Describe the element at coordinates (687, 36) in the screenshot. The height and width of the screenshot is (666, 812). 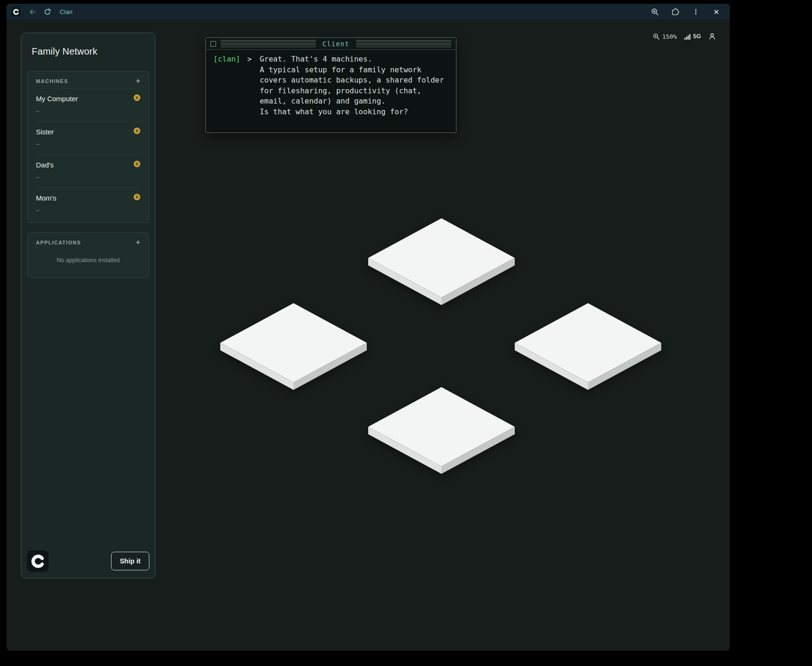
I see `signal-bars-icon` at that location.